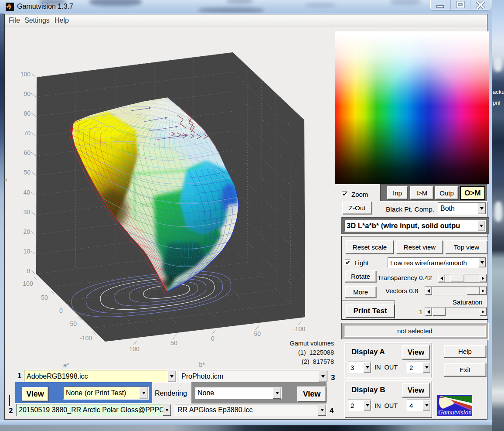  I want to click on svg-text: b*, so click(202, 365).